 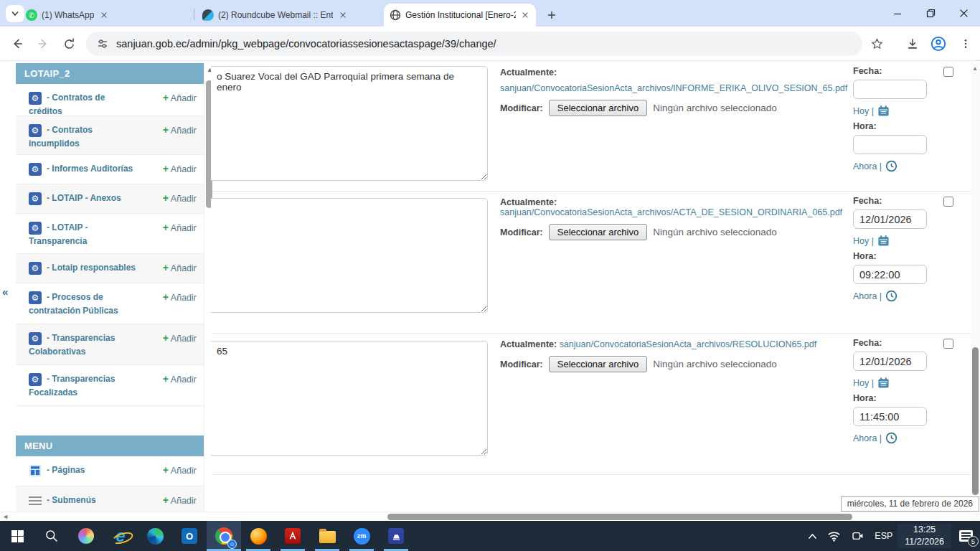 What do you see at coordinates (121, 536) in the screenshot?
I see `taskbar-ie-button: e` at bounding box center [121, 536].